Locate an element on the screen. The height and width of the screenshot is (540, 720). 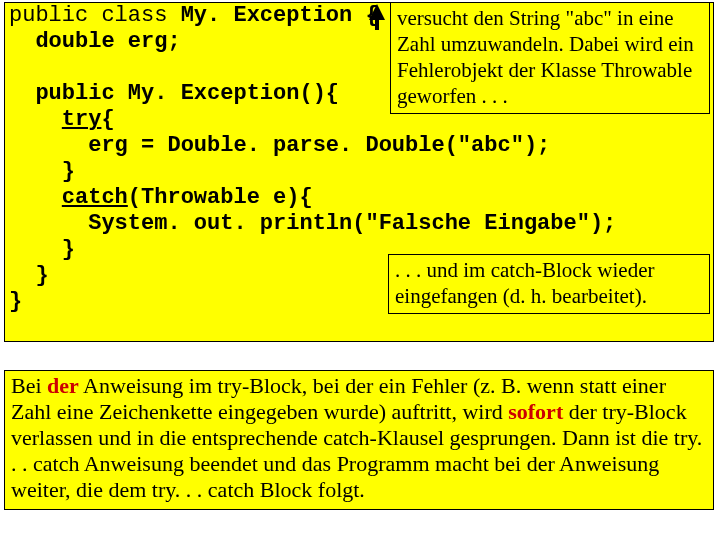
code-catch-keyword: catch is located at coordinates (95, 198).